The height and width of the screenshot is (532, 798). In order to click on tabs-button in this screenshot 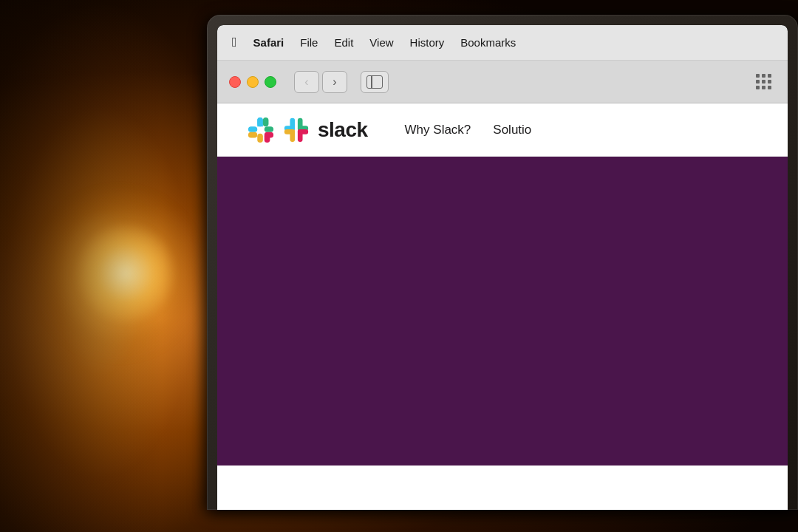, I will do `click(763, 82)`.